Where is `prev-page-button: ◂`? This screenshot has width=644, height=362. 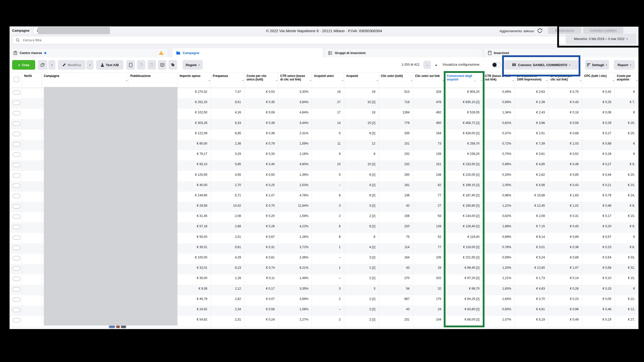
prev-page-button: ◂ is located at coordinates (427, 65).